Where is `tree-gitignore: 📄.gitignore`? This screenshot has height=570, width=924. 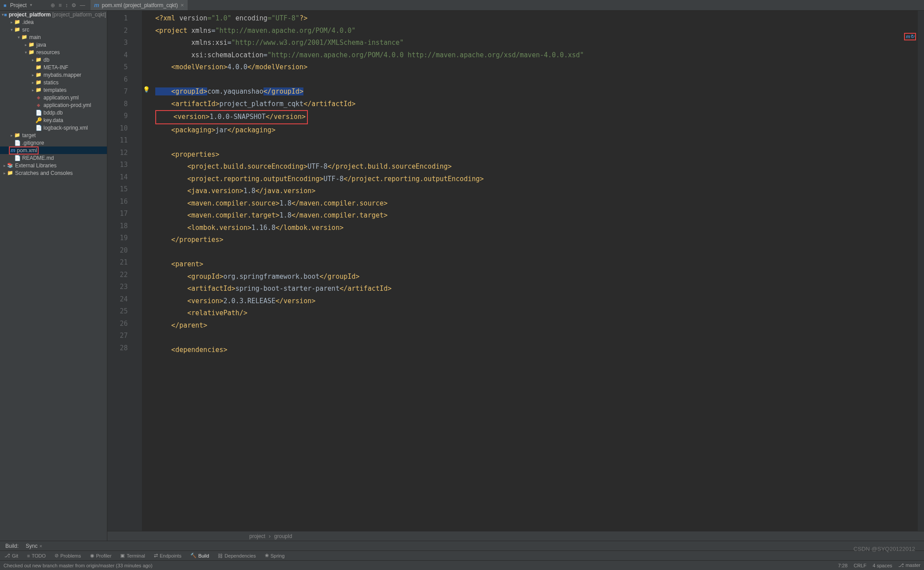
tree-gitignore: 📄.gitignore is located at coordinates (53, 143).